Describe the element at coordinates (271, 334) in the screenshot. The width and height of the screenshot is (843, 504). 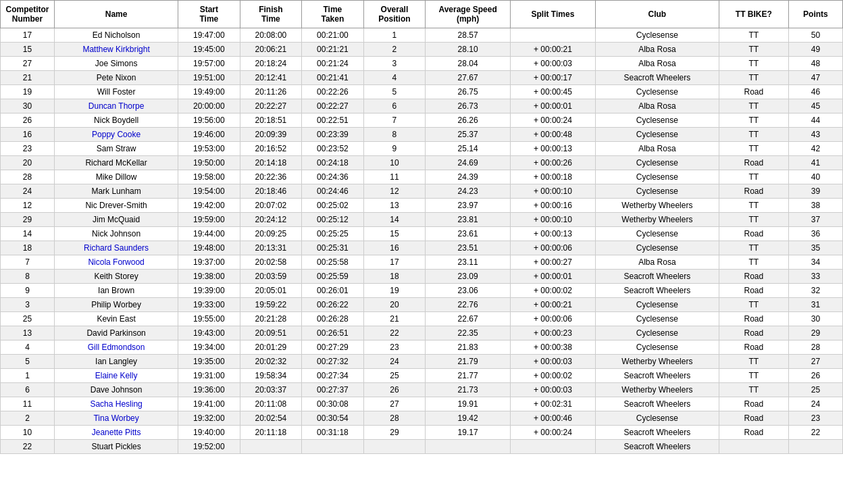
I see `cell-finish: 20:09:51` at that location.